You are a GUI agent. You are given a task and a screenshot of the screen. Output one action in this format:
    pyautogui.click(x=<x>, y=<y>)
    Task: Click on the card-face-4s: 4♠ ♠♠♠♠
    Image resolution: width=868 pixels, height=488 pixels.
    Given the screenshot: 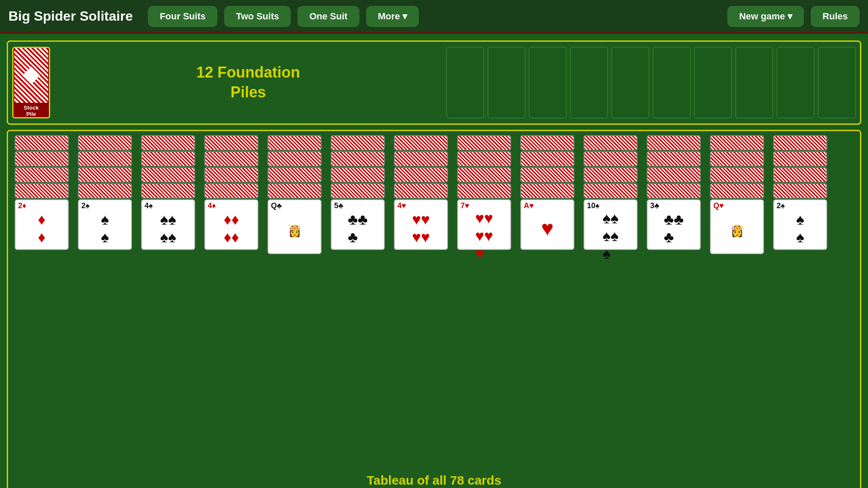 What is the action you would take?
    pyautogui.click(x=168, y=225)
    